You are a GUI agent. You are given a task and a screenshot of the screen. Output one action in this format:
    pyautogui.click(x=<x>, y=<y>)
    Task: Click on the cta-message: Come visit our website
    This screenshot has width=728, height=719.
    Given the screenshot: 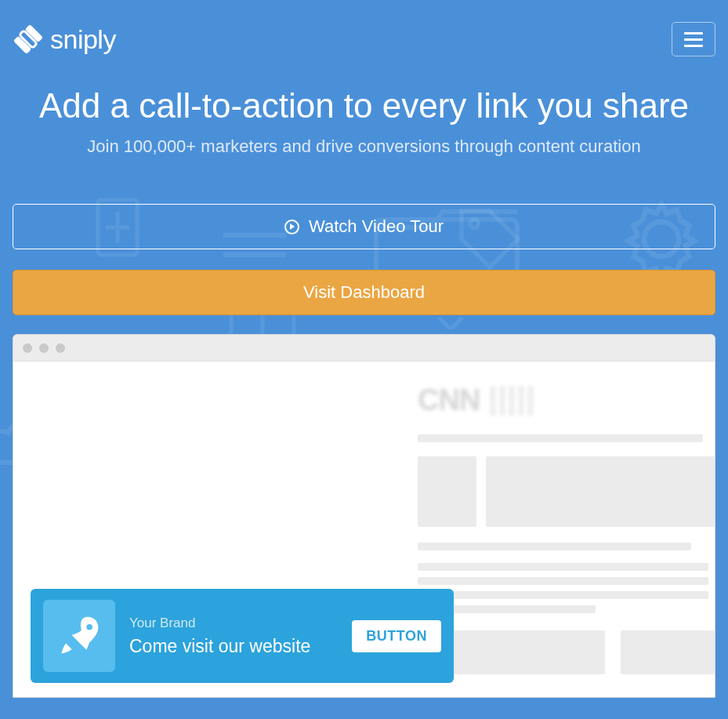 What is the action you would take?
    pyautogui.click(x=234, y=646)
    